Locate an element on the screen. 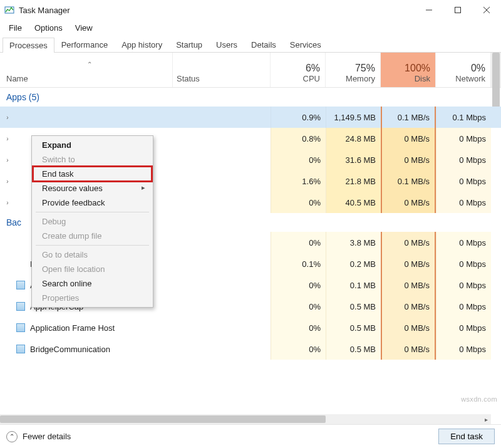  context-menu: Expand Switch to End task Resource value… is located at coordinates (93, 222).